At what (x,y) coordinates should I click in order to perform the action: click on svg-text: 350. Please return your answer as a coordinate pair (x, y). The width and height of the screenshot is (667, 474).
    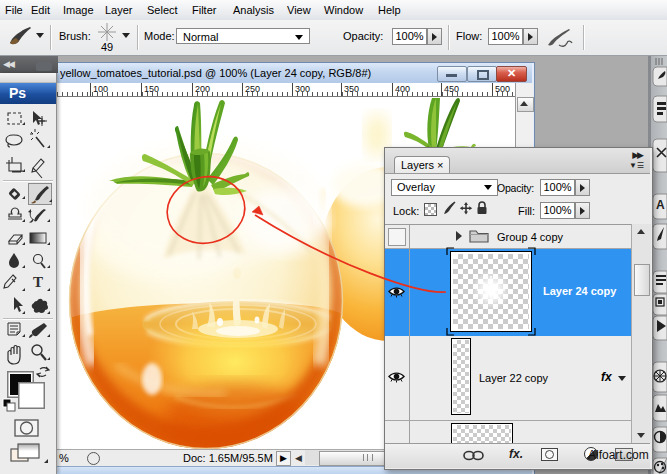
    Looking at the image, I should click on (352, 89).